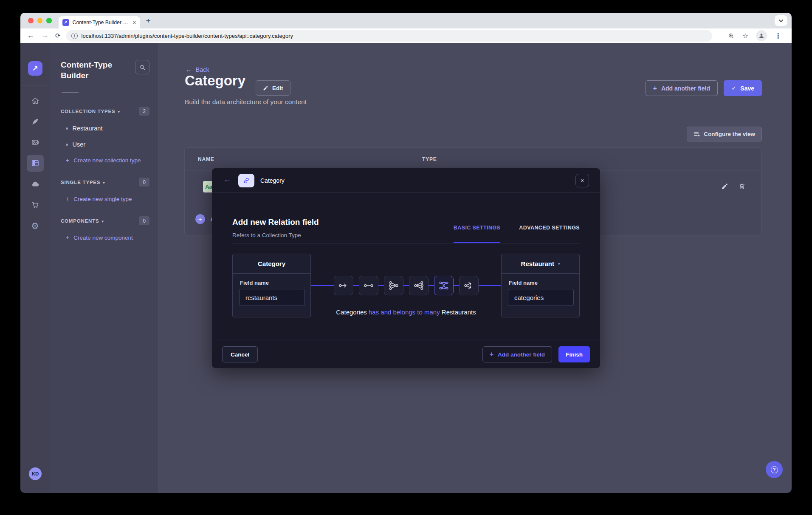  What do you see at coordinates (35, 268) in the screenshot?
I see `main-nav-rail: ↗` at bounding box center [35, 268].